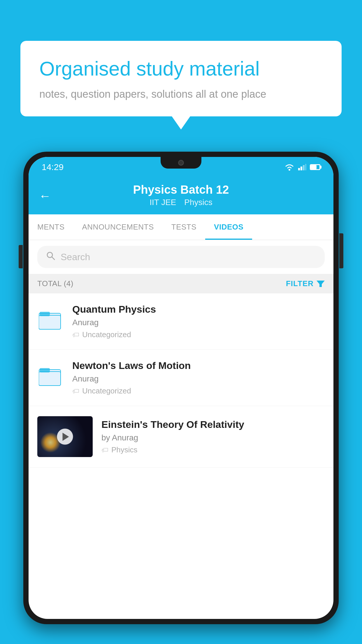 The width and height of the screenshot is (362, 644). Describe the element at coordinates (181, 94) in the screenshot. I see `speech-bubble-subtitle: notes, question papers, solutions all at…` at that location.